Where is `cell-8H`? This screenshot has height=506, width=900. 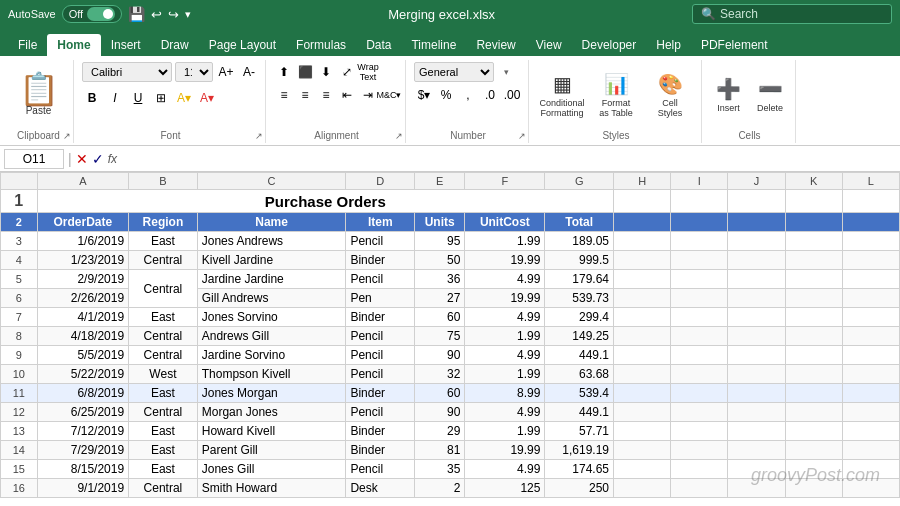
cell-8H is located at coordinates (642, 336).